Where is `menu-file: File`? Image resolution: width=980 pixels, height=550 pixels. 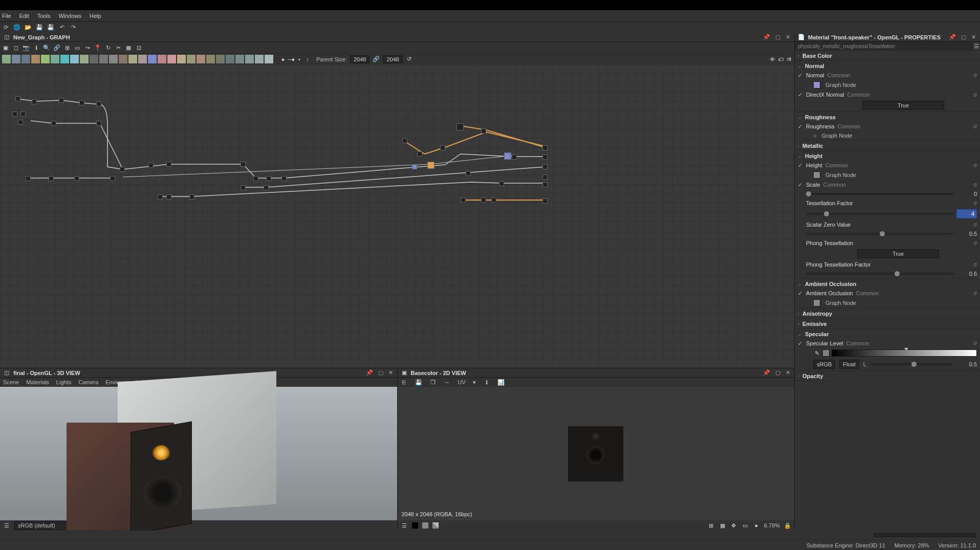
menu-file: File is located at coordinates (7, 16).